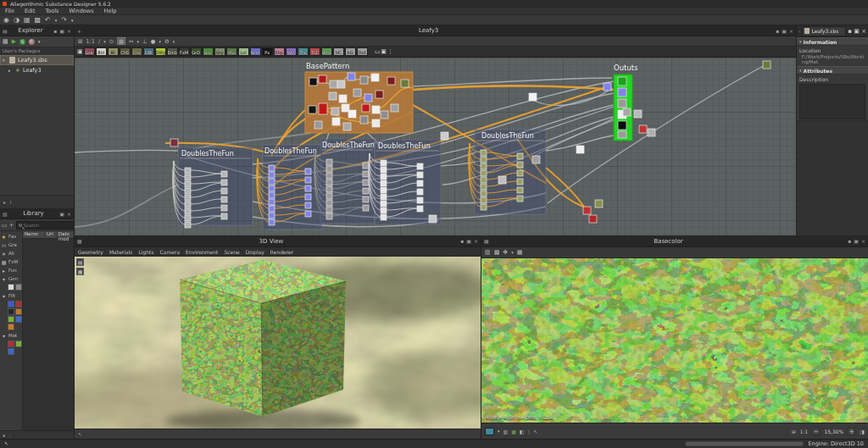  I want to click on view3d-close-icon: ×, so click(476, 241).